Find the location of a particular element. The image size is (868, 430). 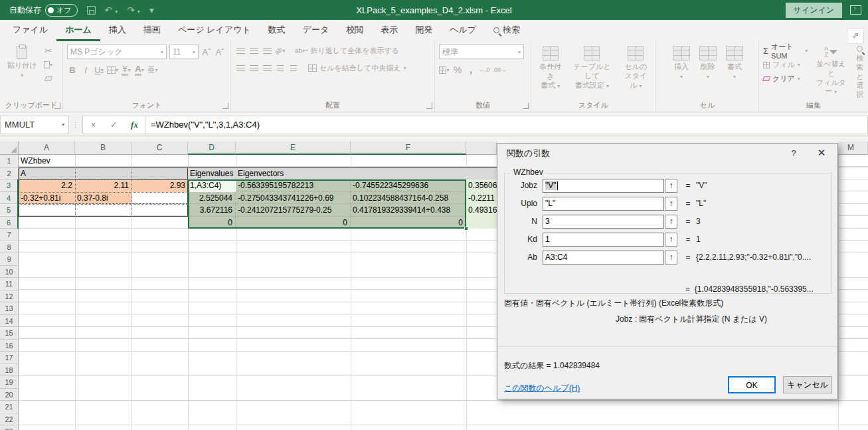

param-input-n: 3 is located at coordinates (603, 222).